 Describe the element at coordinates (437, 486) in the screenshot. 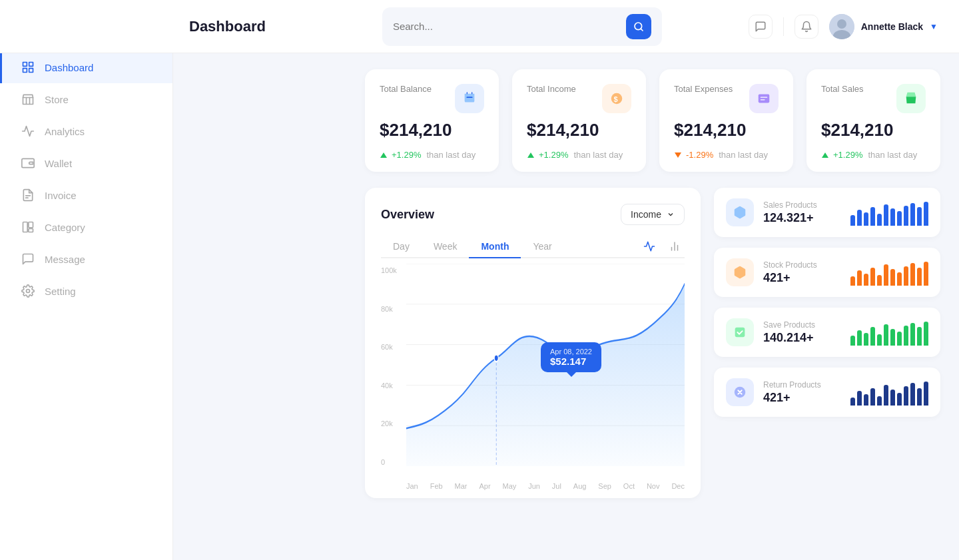

I see `x-label-feb: Feb` at that location.